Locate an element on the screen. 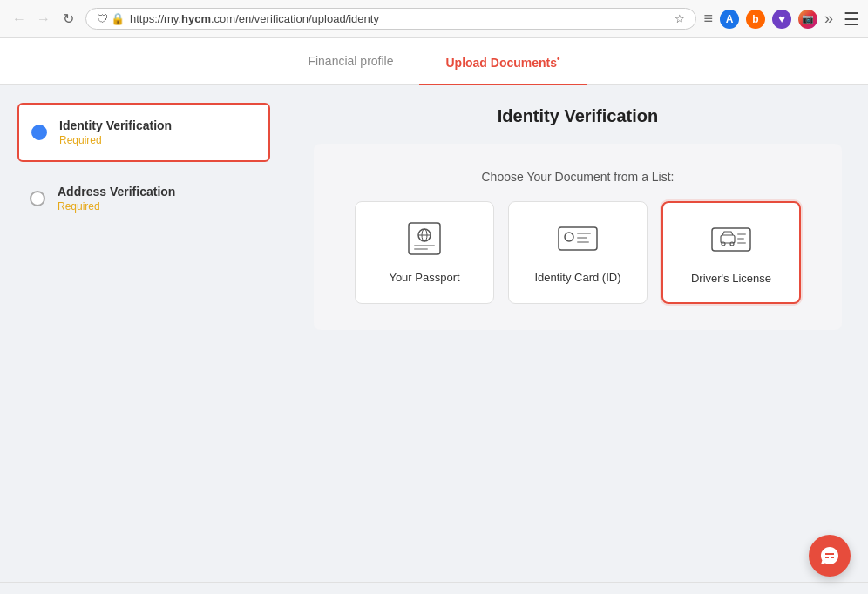 This screenshot has width=868, height=594. browser-icons: ≡ A b ♥ 📷 » ☰ is located at coordinates (781, 19).